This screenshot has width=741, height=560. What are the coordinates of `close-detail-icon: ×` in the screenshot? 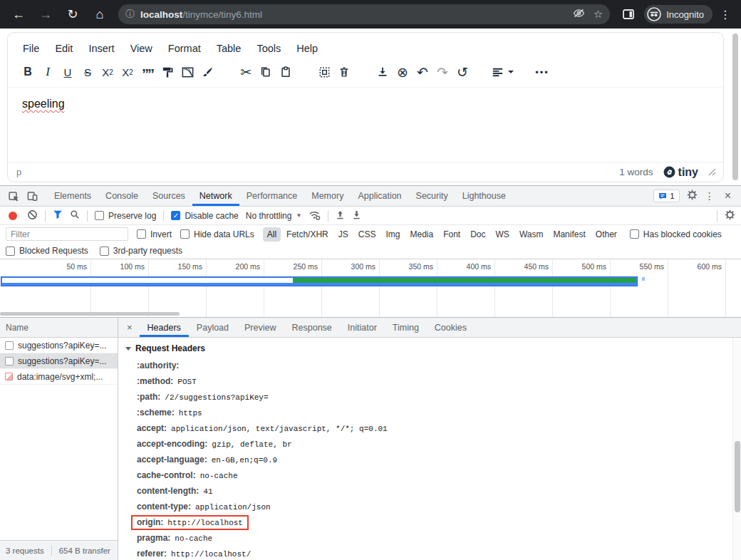 It's located at (129, 328).